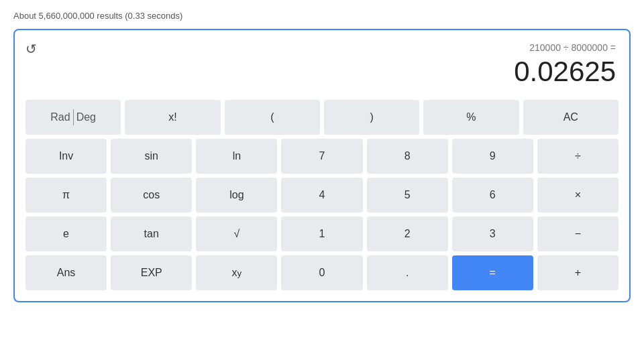 This screenshot has height=360, width=644. I want to click on cos-button: cos, so click(152, 195).